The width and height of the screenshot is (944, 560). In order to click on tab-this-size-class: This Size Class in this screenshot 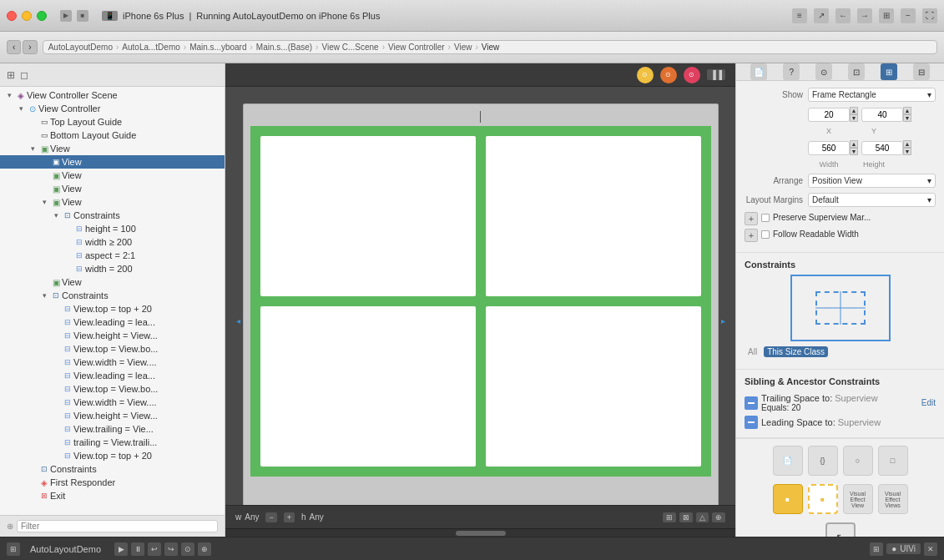, I will do `click(796, 352)`.